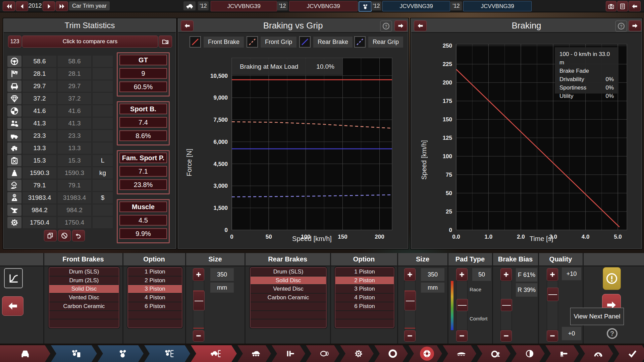 This screenshot has height=362, width=644. Describe the element at coordinates (462, 305) in the screenshot. I see `pad-type-slider-handle` at that location.